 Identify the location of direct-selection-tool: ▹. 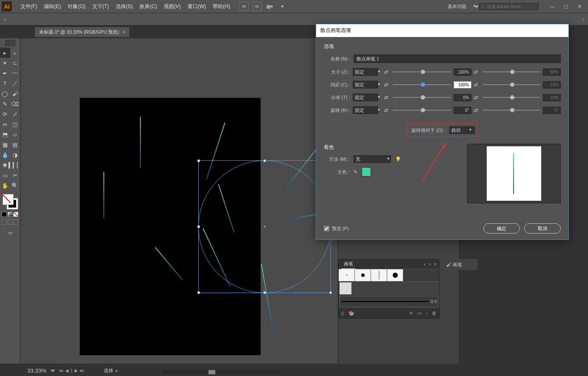
(15, 53).